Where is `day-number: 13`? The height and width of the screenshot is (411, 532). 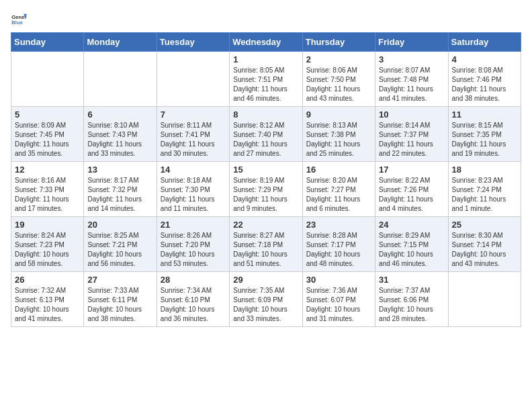 day-number: 13 is located at coordinates (120, 169).